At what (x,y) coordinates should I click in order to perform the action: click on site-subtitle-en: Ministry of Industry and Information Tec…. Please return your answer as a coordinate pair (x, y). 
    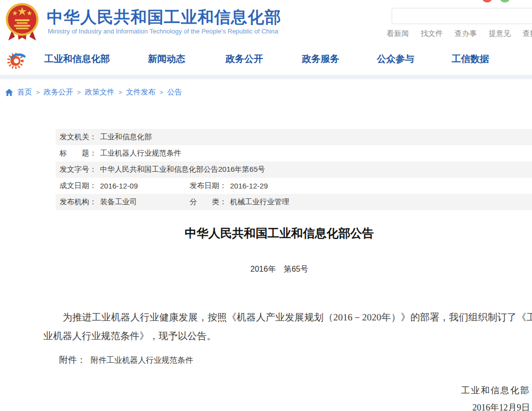
    Looking at the image, I should click on (163, 32).